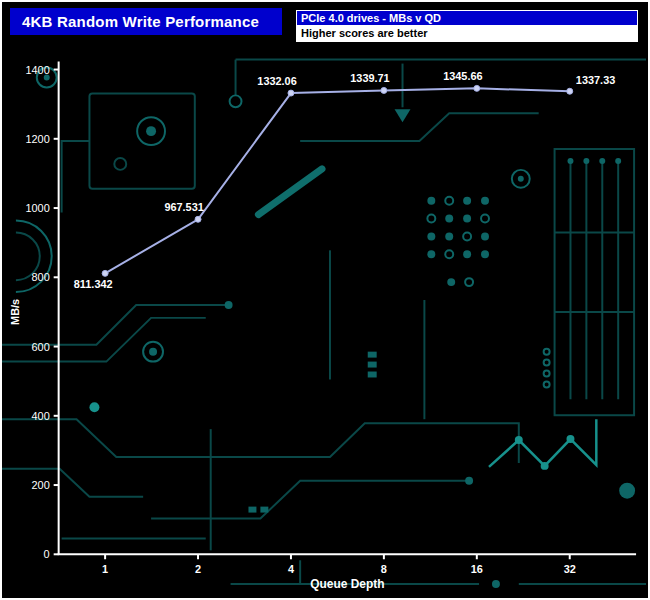  What do you see at coordinates (15, 312) in the screenshot?
I see `y-axis-title: MB/s` at bounding box center [15, 312].